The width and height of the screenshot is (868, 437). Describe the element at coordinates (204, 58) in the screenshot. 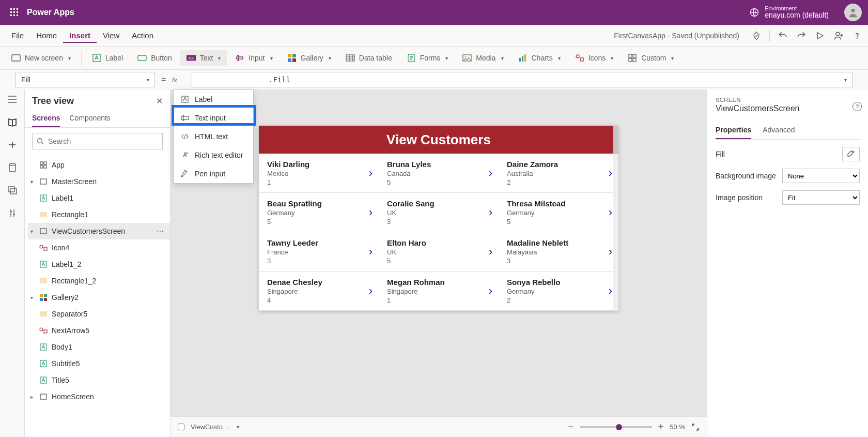

I see `ribbon-text: Abc Text▾` at that location.